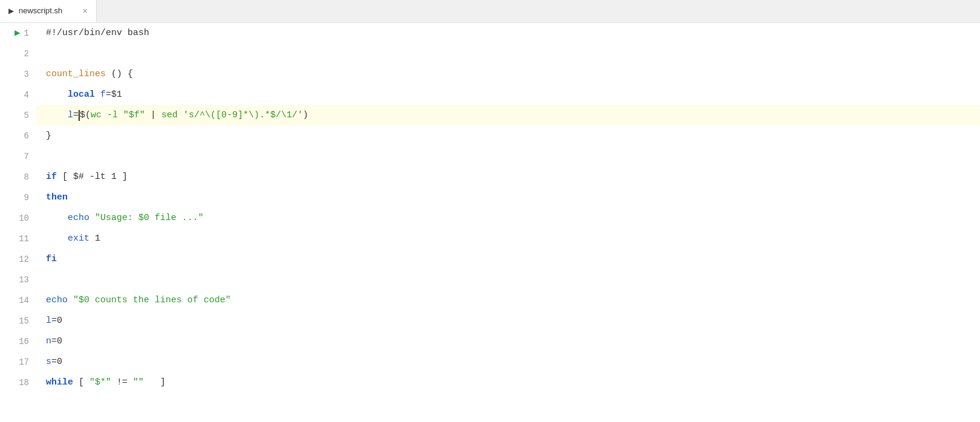  Describe the element at coordinates (18, 33) in the screenshot. I see `run-arrow-icon: ▶` at that location.